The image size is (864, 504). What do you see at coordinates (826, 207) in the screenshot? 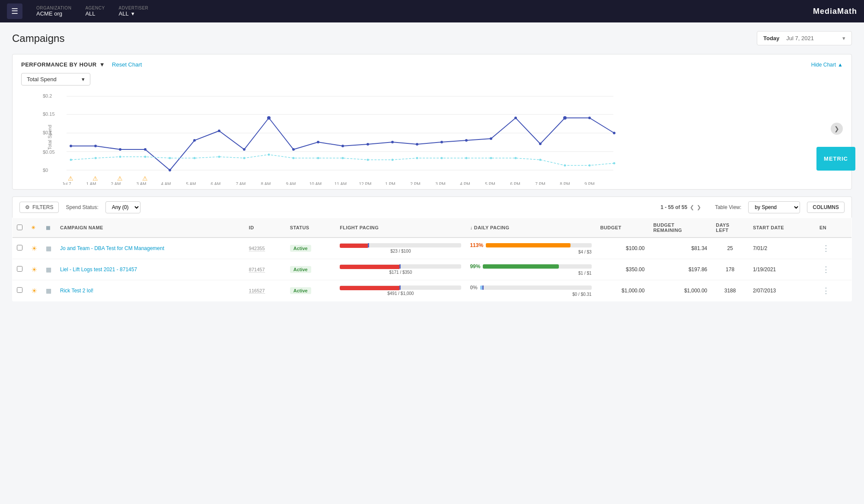
I see `columns-button: COLUMNS` at bounding box center [826, 207].